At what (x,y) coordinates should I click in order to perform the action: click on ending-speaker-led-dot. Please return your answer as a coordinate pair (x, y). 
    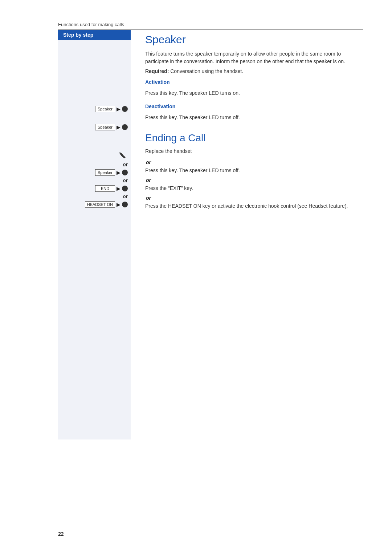
    Looking at the image, I should click on (125, 173).